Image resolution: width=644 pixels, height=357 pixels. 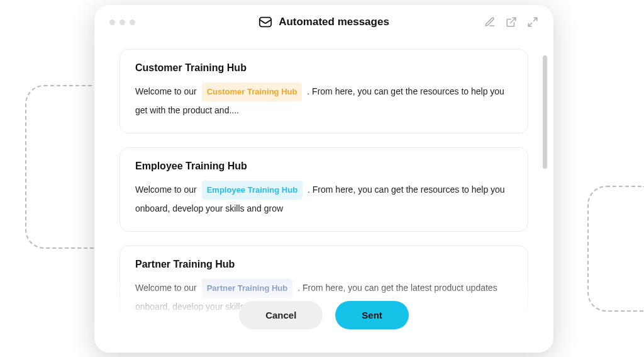 What do you see at coordinates (252, 92) in the screenshot?
I see `variable-tag: Customer Training Hub` at bounding box center [252, 92].